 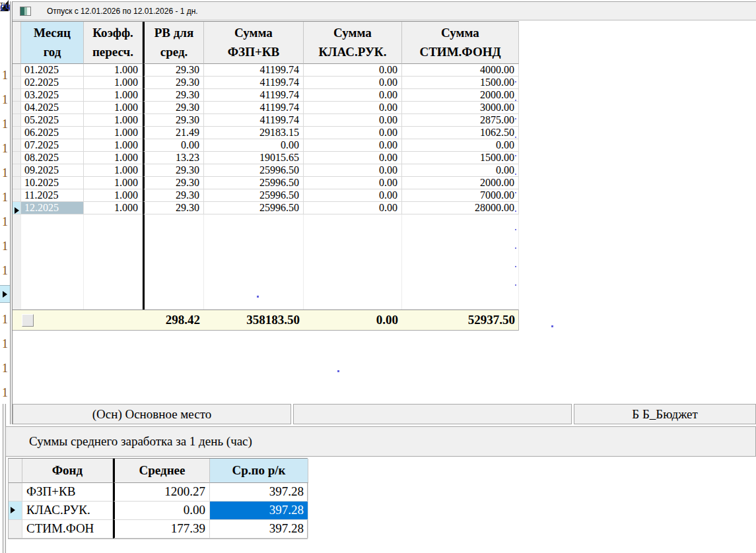 I want to click on cell-stim-fond: 2875.00, so click(x=461, y=120).